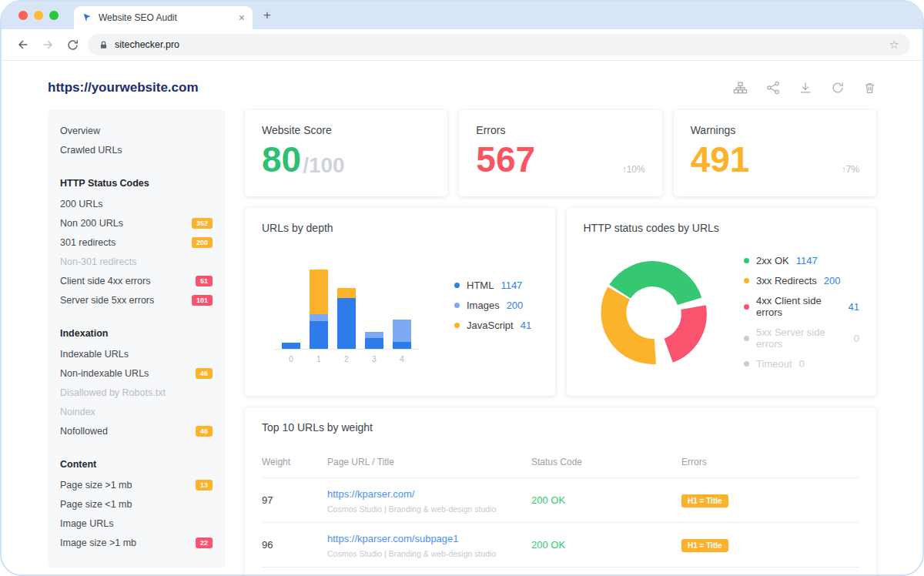 The height and width of the screenshot is (576, 924). I want to click on stat-suffix: /100, so click(323, 166).